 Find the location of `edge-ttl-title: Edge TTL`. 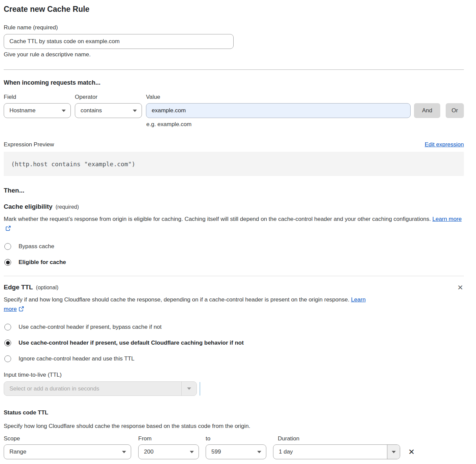

edge-ttl-title: Edge TTL is located at coordinates (18, 287).